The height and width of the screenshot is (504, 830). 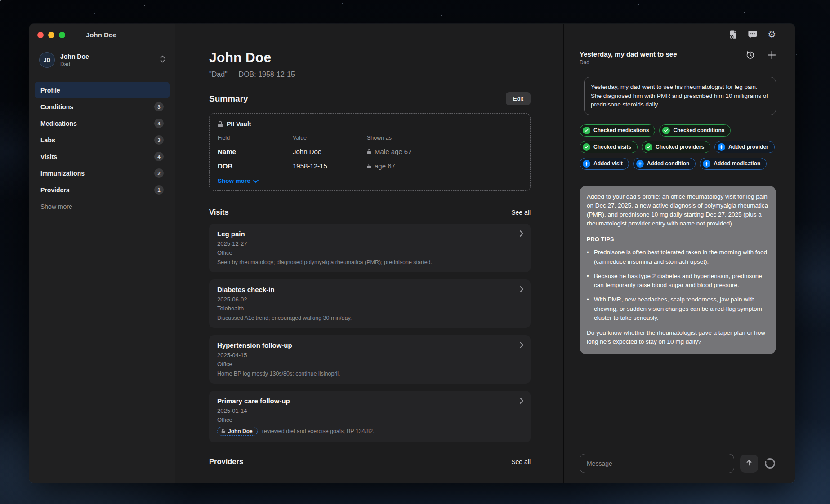 I want to click on pii-vault-title-row: PII Vault, so click(x=370, y=124).